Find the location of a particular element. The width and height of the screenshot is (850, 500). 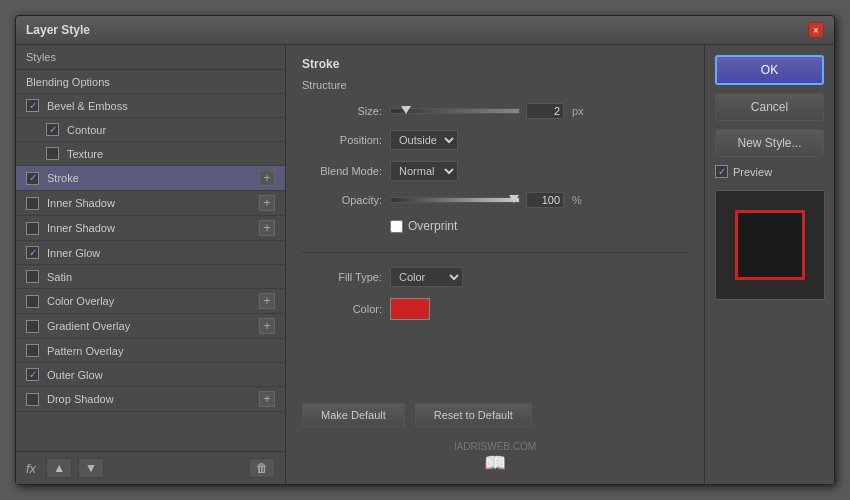

position-row: Position: Outside Inside Center is located at coordinates (495, 140).